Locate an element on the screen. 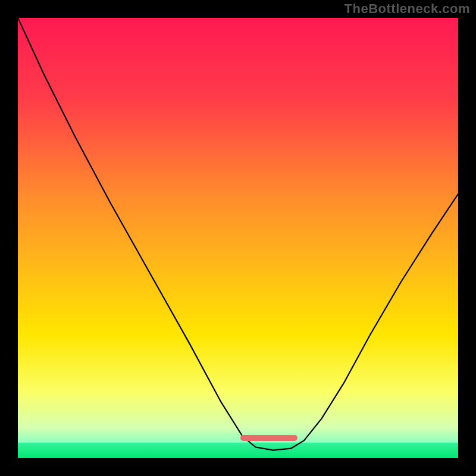  watermark-text: TheBottleneck.com is located at coordinates (407, 9).